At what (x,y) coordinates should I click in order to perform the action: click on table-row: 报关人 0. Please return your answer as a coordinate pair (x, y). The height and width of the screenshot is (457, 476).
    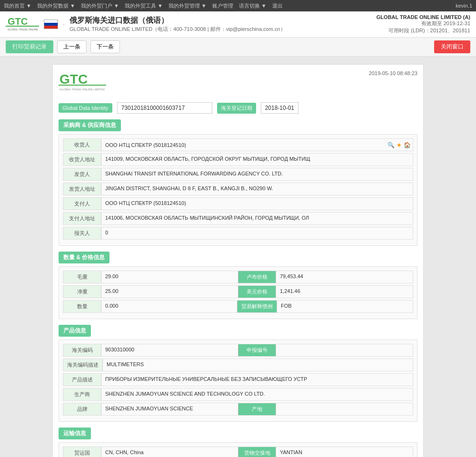
    Looking at the image, I should click on (238, 233).